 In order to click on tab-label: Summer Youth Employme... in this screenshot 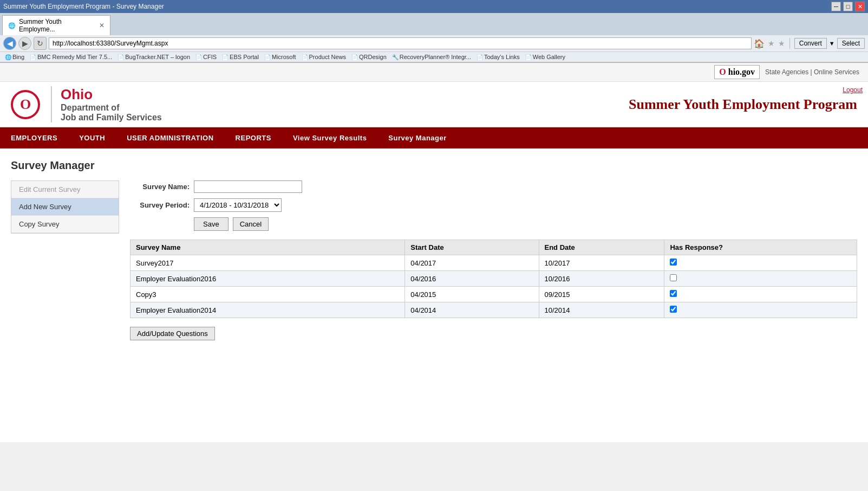, I will do `click(57, 25)`.